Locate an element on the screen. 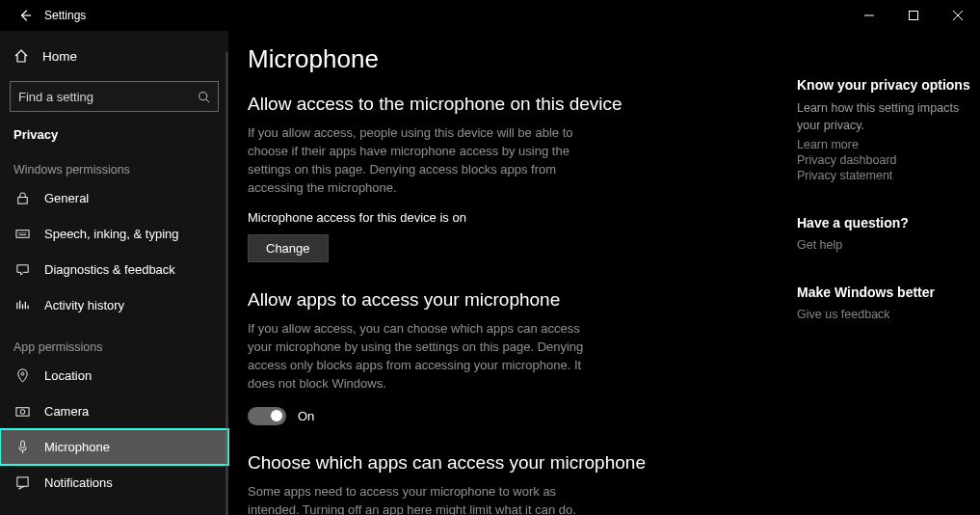  device-access-status: Microphone access for this device is on is located at coordinates (513, 218).